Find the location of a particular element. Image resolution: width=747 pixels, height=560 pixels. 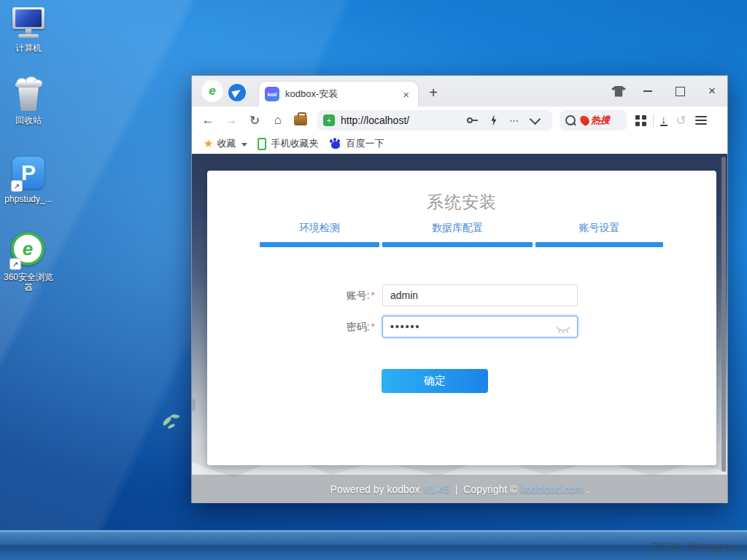

refresh-button: ↻ is located at coordinates (255, 121).